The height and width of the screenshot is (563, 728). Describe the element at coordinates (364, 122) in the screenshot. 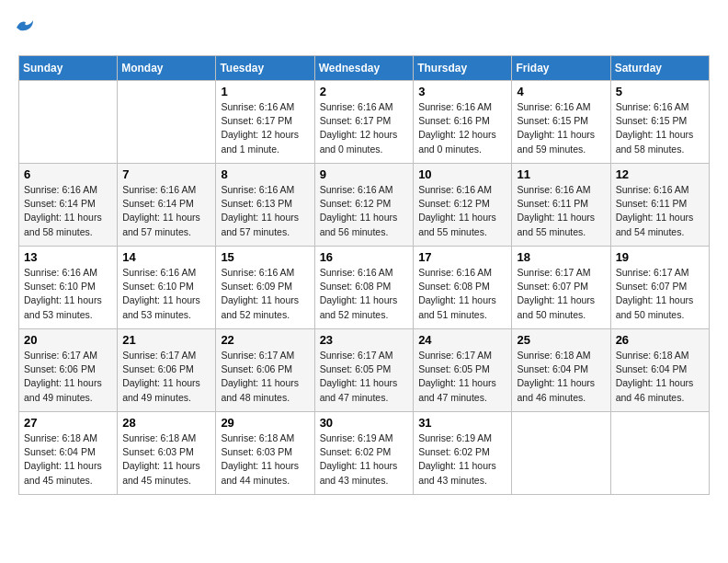

I see `calendar-week-row: 1Sunrise: 6:16 AM Sunset: 6:17 PM Daylig…` at that location.